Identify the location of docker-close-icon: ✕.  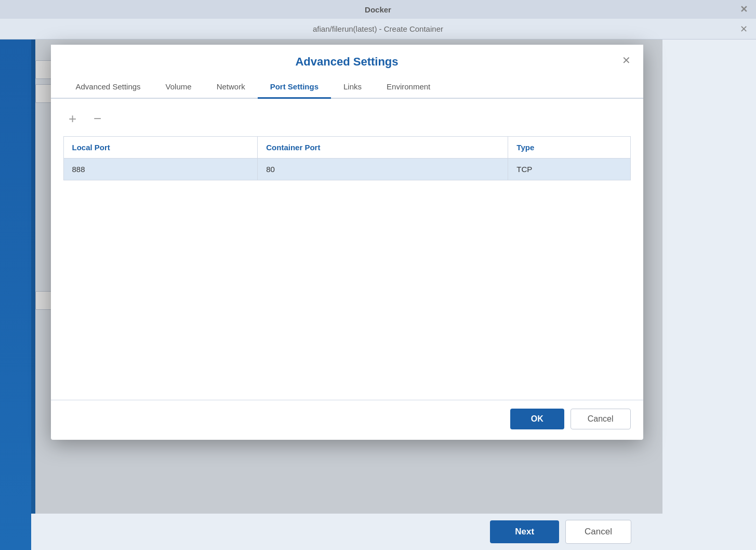
(744, 9).